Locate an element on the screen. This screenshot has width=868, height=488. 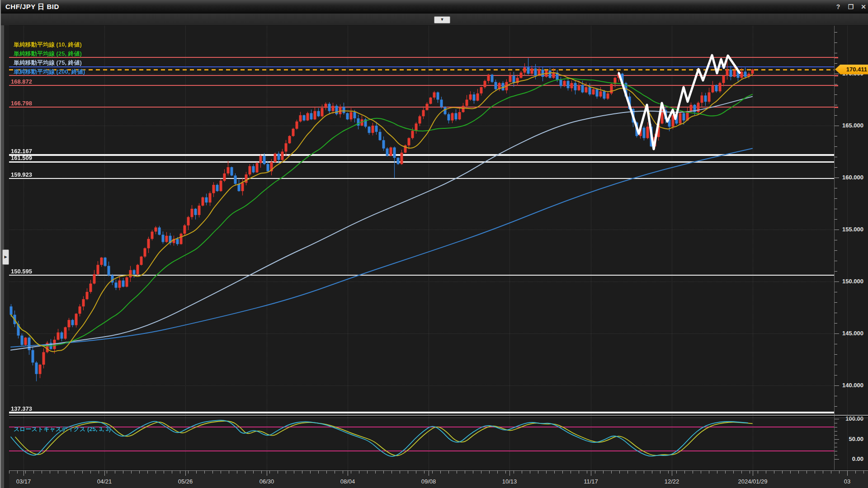
legend-sma-200: 単純移動平均線 (200, 終値) is located at coordinates (49, 72).